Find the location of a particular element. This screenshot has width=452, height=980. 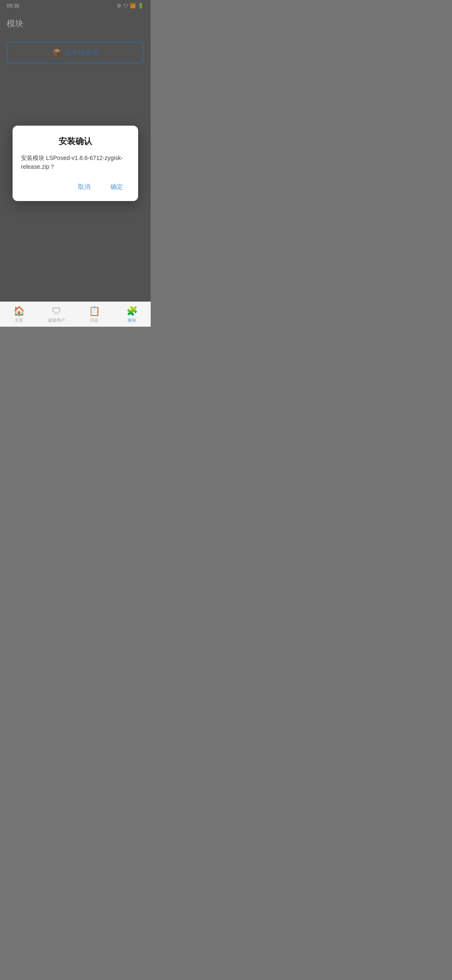

logs-icon: 📋 is located at coordinates (95, 311).